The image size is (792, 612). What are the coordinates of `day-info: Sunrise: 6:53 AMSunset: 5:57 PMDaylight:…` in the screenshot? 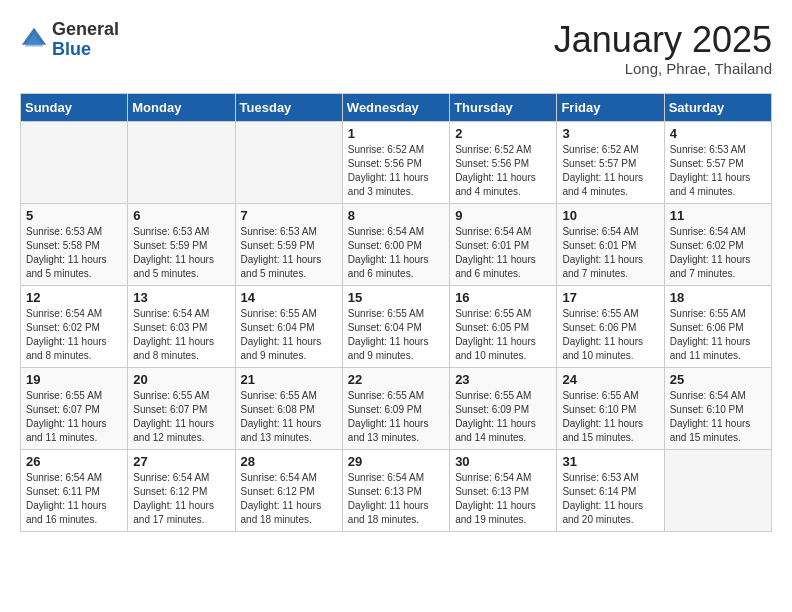 It's located at (718, 171).